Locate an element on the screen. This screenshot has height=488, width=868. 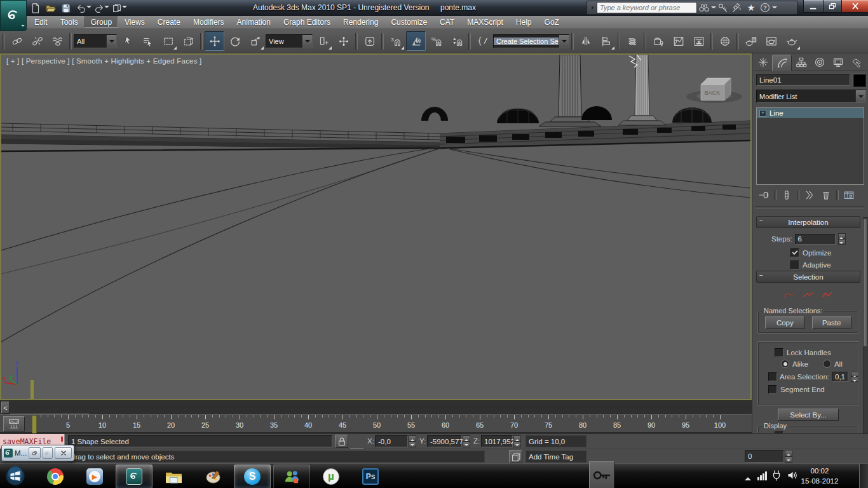
vertex-subobject-icon is located at coordinates (789, 295).